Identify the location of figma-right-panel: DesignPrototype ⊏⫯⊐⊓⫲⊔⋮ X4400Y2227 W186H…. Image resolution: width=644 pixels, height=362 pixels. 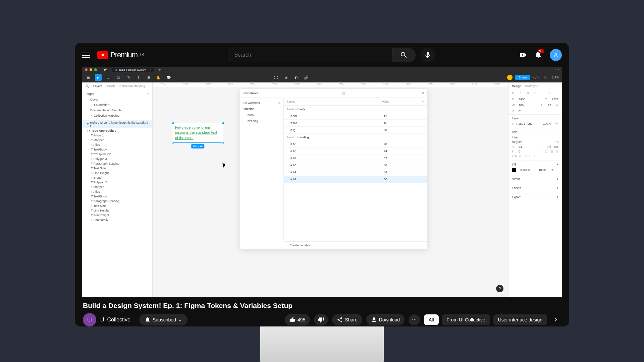
(535, 190).